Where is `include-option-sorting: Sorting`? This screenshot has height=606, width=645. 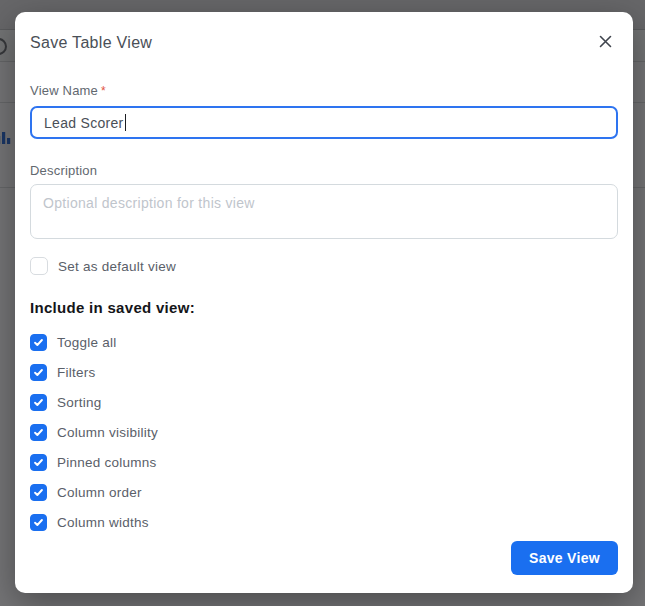 include-option-sorting: Sorting is located at coordinates (324, 402).